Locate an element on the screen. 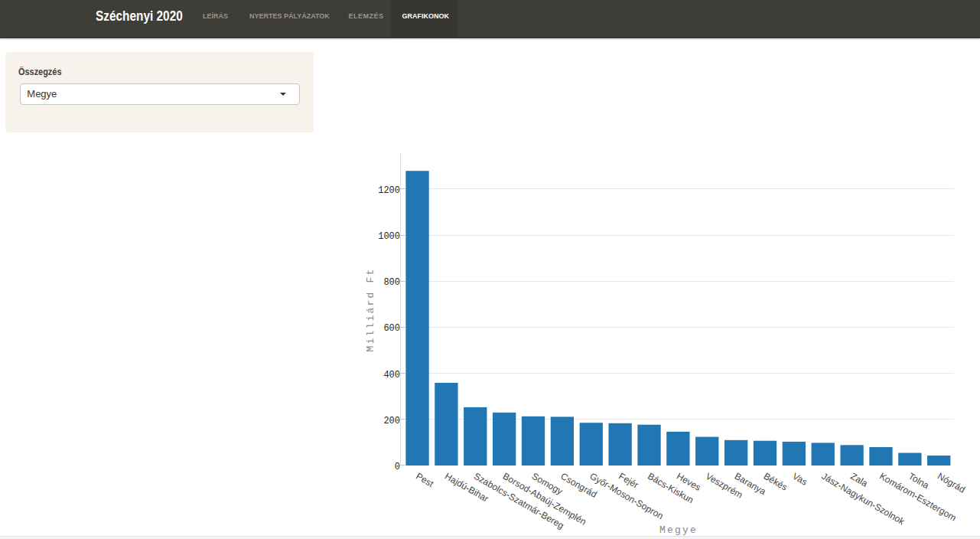 The height and width of the screenshot is (539, 980). svg-text: 0 is located at coordinates (398, 467).